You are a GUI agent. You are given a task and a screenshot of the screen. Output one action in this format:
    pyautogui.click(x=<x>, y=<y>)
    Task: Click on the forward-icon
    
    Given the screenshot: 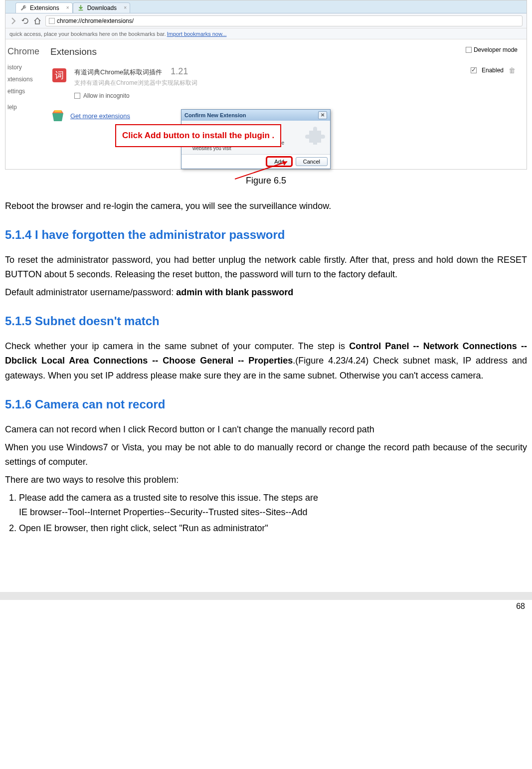 What is the action you would take?
    pyautogui.click(x=13, y=21)
    